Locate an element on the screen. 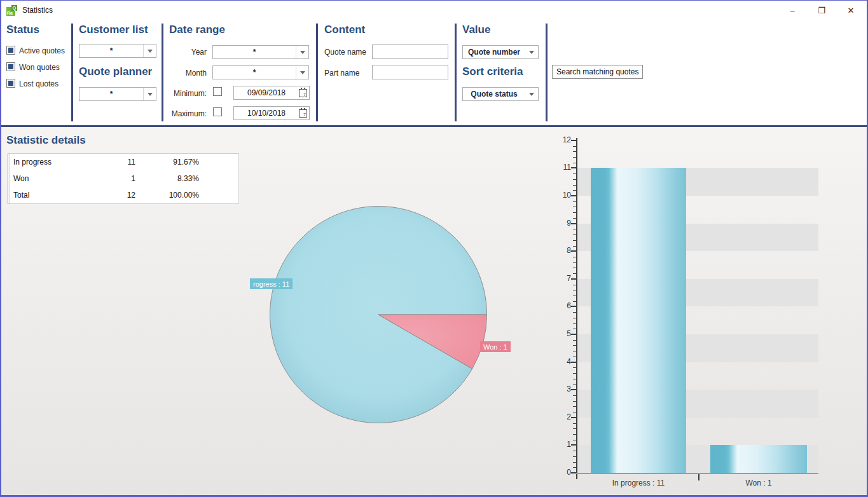 The height and width of the screenshot is (497, 868). y-tick-label: 10 is located at coordinates (560, 195).